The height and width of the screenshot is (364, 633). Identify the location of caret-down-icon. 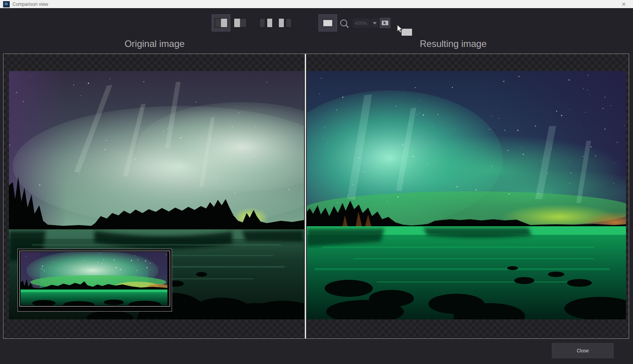
(375, 24).